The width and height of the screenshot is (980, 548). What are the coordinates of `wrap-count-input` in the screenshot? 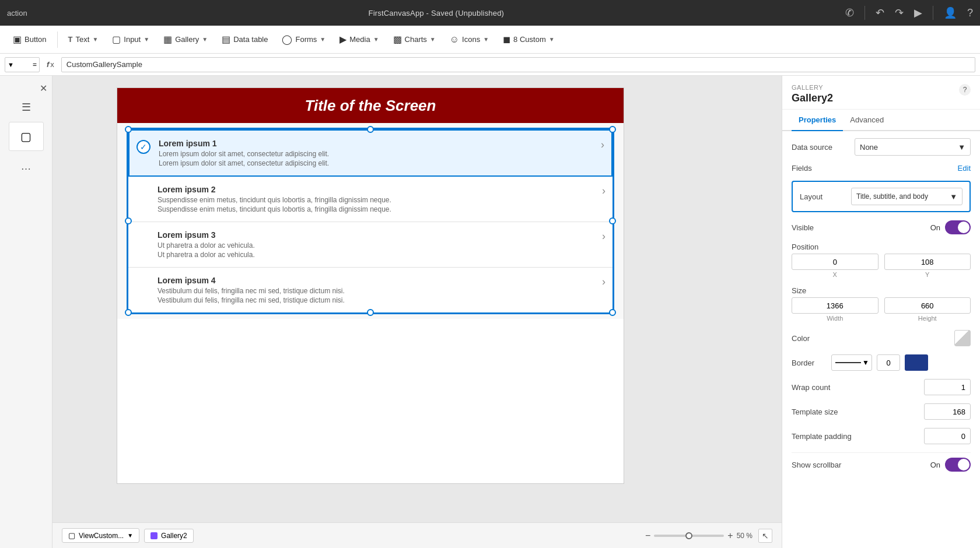 It's located at (947, 387).